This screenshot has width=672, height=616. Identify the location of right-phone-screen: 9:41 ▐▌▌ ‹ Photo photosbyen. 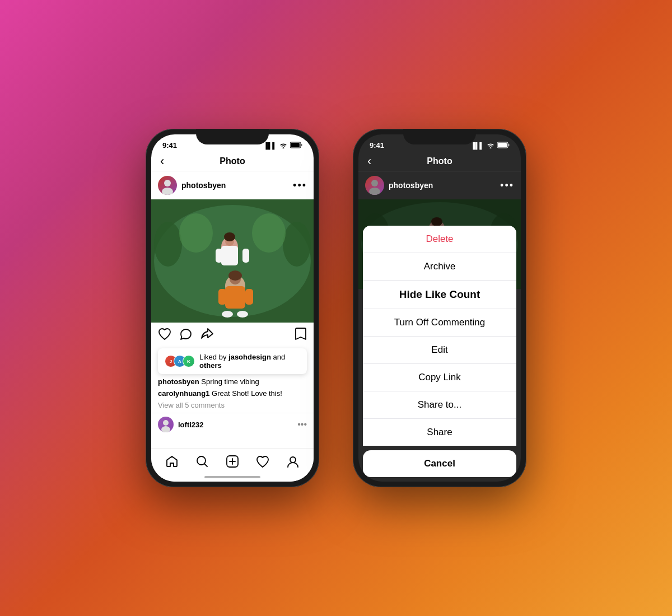
(440, 308).